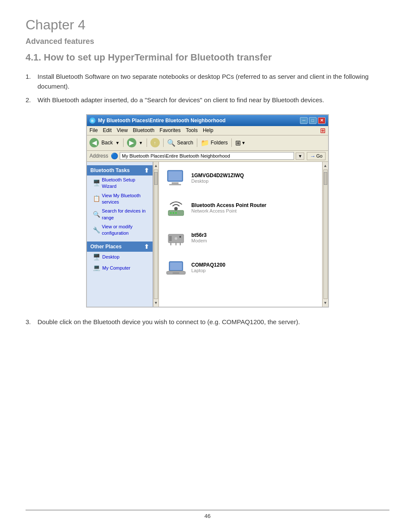 Image resolution: width=415 pixels, height=532 pixels. I want to click on sidebar-item-desktop: 🖥️ Desktop, so click(120, 257).